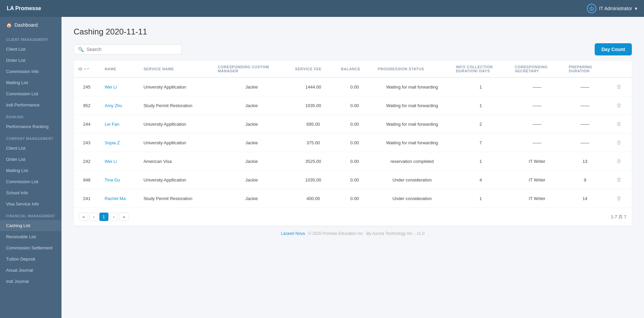 The image size is (644, 318). Describe the element at coordinates (353, 162) in the screenshot. I see `table-row: 242Wei LiAmerican VisaJackie3525.000.00r…` at that location.